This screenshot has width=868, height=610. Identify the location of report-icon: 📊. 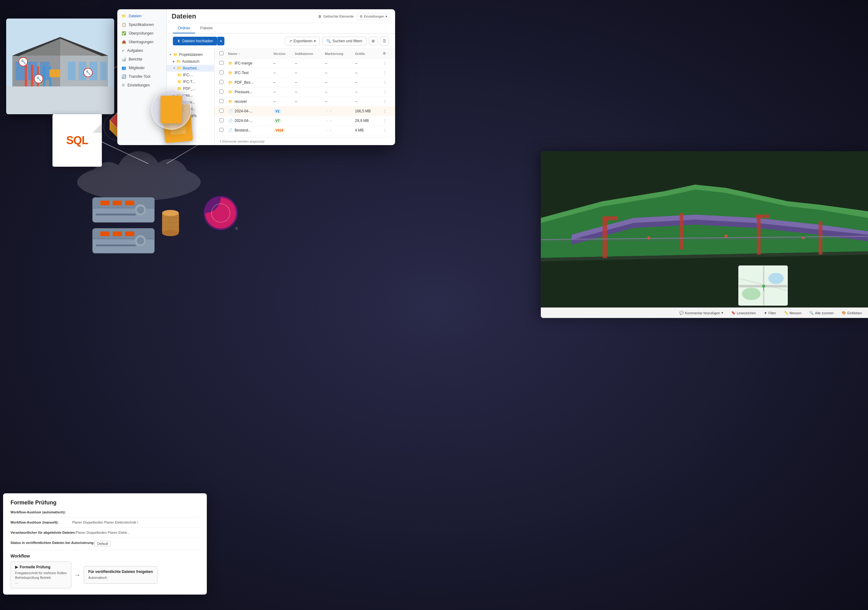
(124, 59).